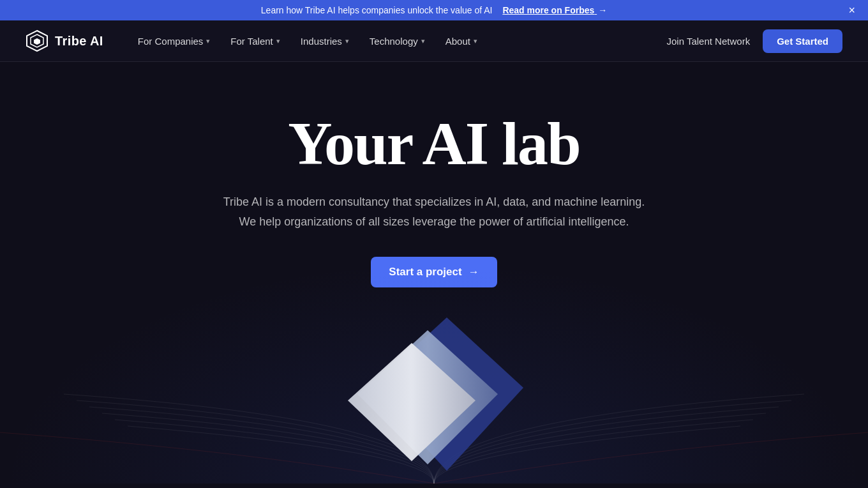 The image size is (868, 488). I want to click on banner-arrow-icon: →, so click(602, 10).